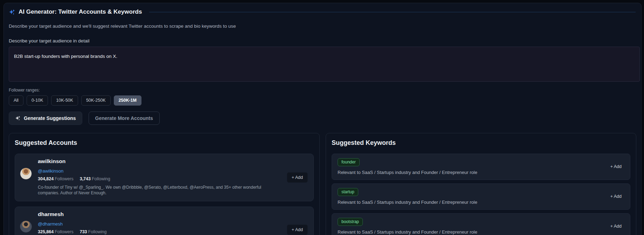  What do you see at coordinates (164, 221) in the screenshot?
I see `account-card: dharmesh @dharmesh 325,864Followers733Fo…` at bounding box center [164, 221].